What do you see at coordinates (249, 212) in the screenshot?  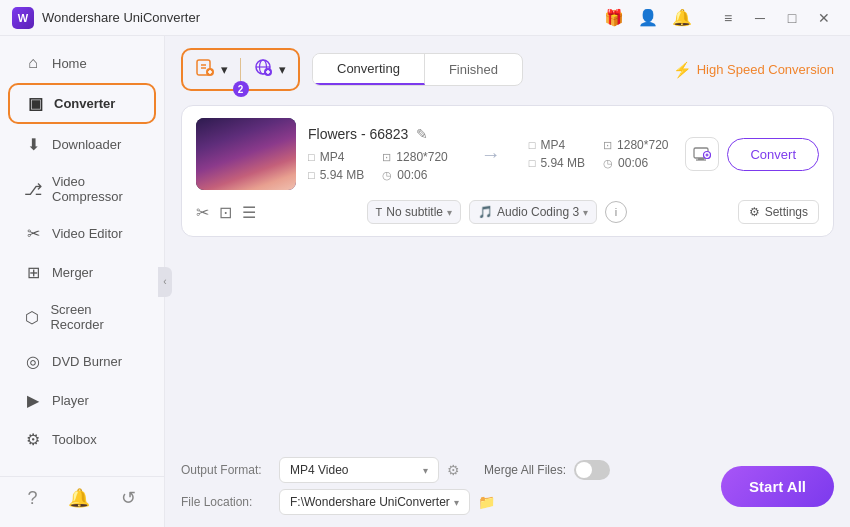 I see `more-icon: ☰` at bounding box center [249, 212].